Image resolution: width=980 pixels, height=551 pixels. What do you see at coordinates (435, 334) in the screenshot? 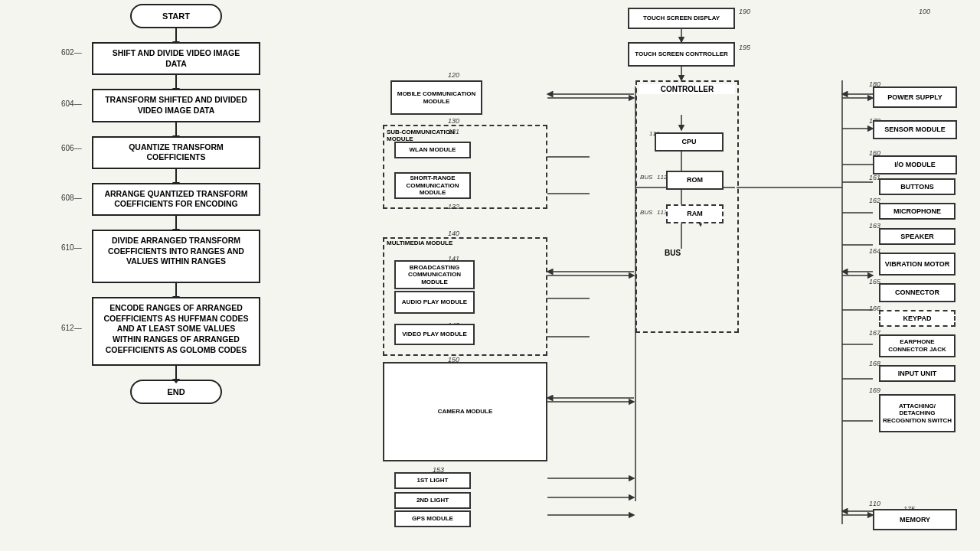
I see `video-play-block: VIDEO PLAY MODULE` at bounding box center [435, 334].